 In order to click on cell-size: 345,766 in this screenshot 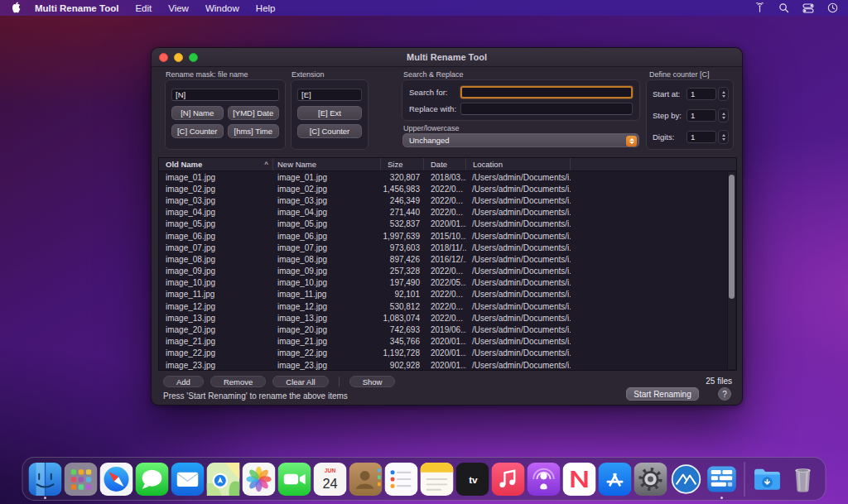, I will do `click(402, 342)`.